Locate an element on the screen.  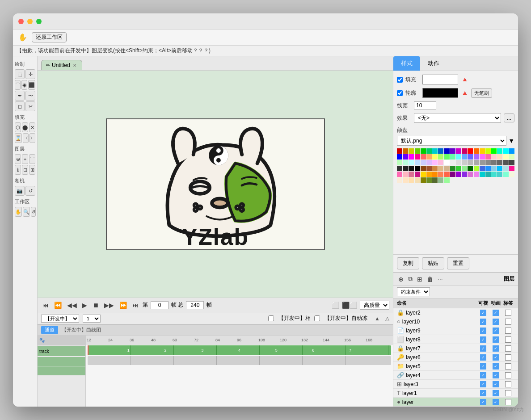
layer-row: 🔗layer4 is located at coordinates (456, 375).